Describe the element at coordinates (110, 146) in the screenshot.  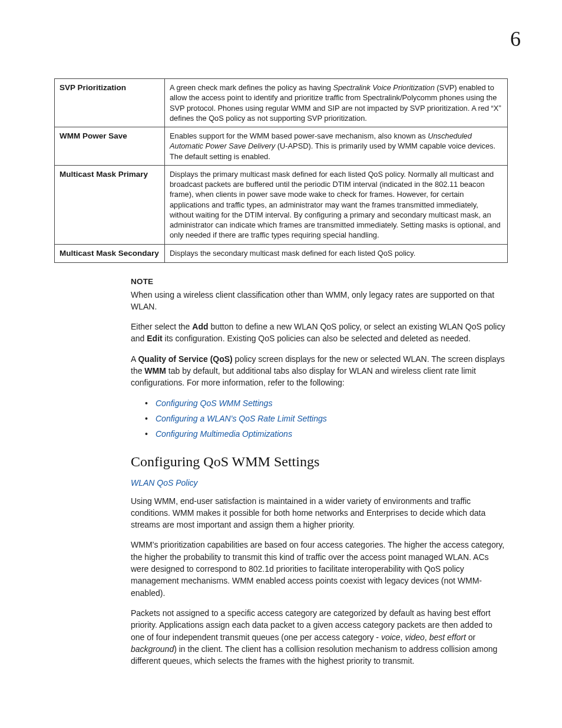
I see `term-cell: WMM Power Save` at that location.